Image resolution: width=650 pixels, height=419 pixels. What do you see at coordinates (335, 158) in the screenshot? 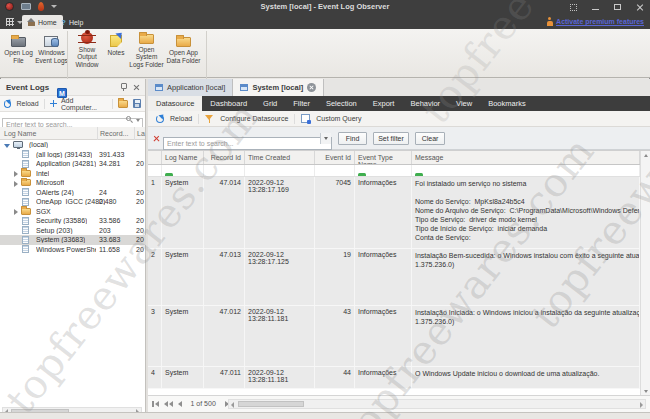
I see `column-event-id: Event Id` at bounding box center [335, 158].